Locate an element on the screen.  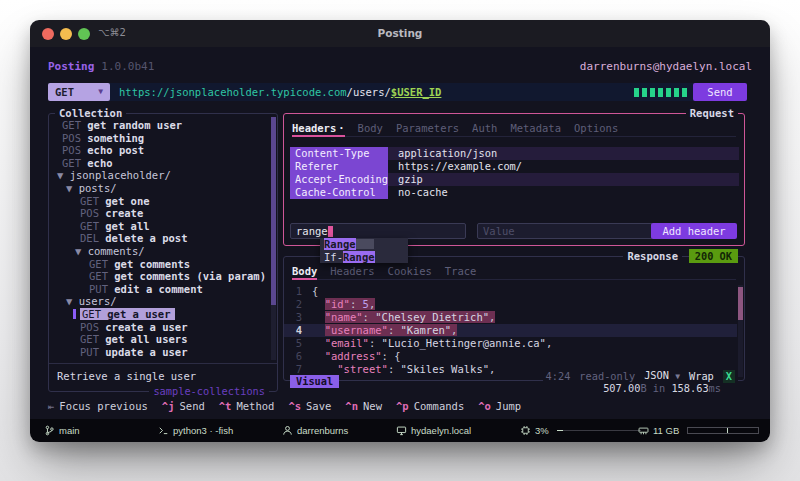
zoom-window-button is located at coordinates (84, 34).